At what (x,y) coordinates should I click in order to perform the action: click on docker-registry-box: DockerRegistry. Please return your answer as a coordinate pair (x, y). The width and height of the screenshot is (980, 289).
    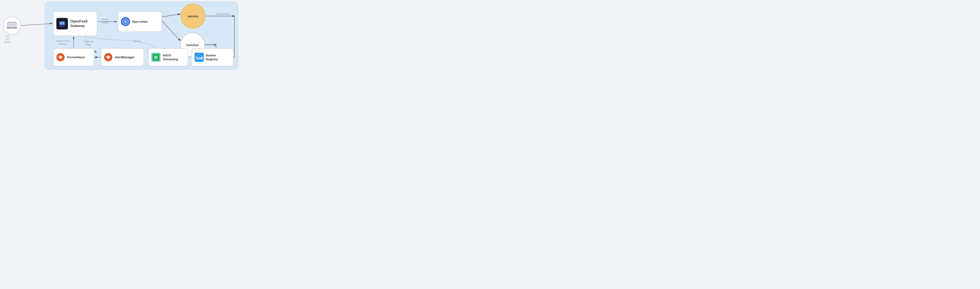
    Looking at the image, I should click on (212, 57).